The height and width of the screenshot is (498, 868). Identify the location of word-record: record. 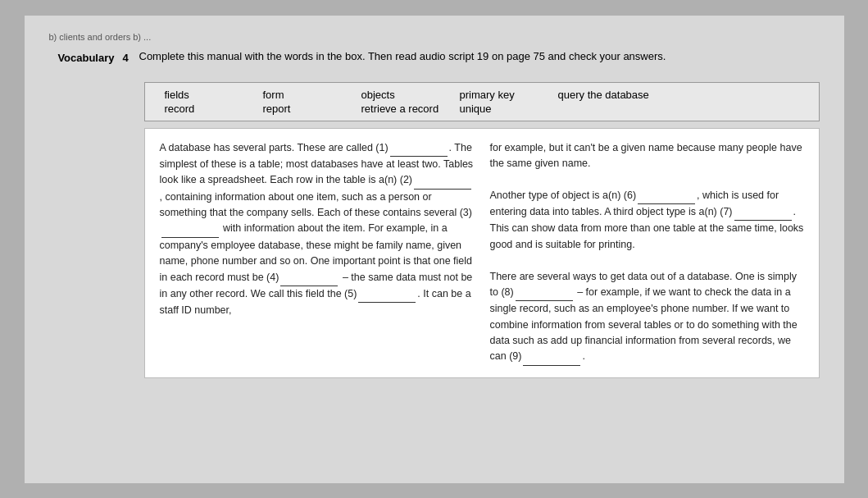
(207, 108).